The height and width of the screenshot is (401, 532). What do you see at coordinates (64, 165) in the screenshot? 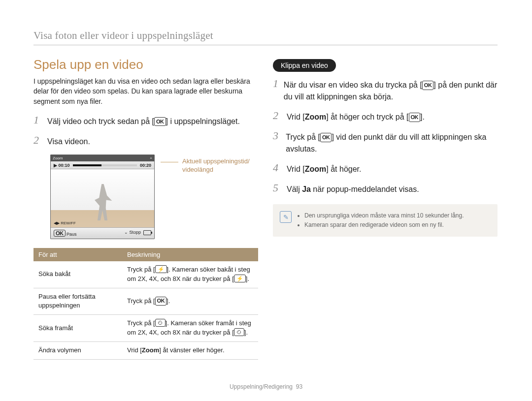
I see `time-current: 00:10` at bounding box center [64, 165].